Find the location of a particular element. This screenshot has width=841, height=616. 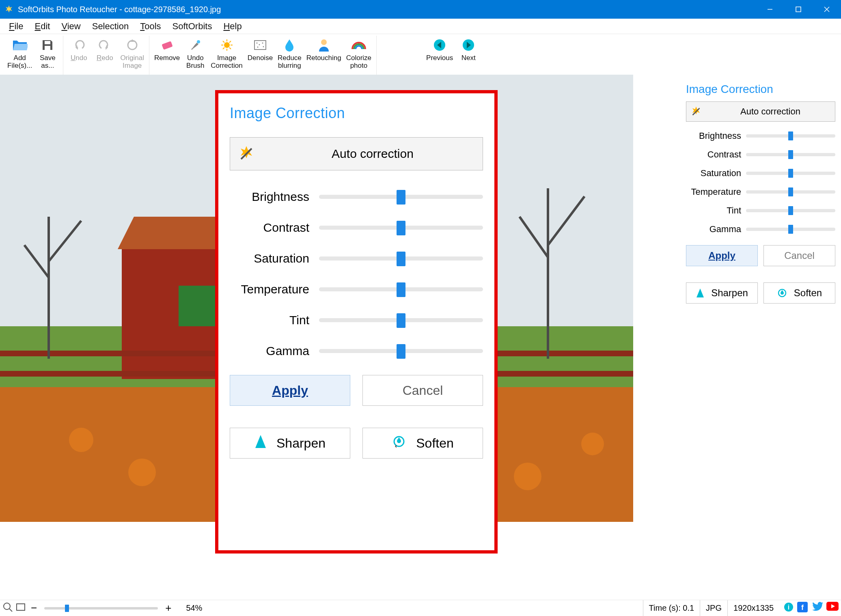

undo-button: Undo is located at coordinates (79, 55).